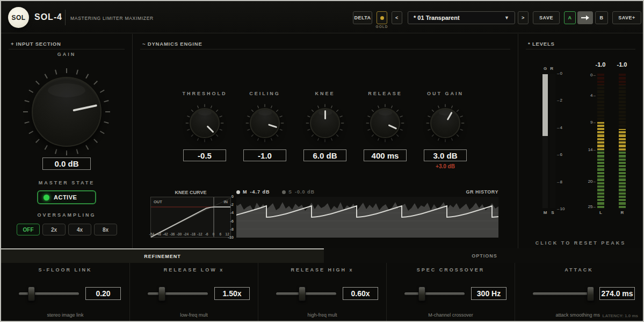  Describe the element at coordinates (232, 294) in the screenshot. I see `release-low-value: 1.50x` at that location.